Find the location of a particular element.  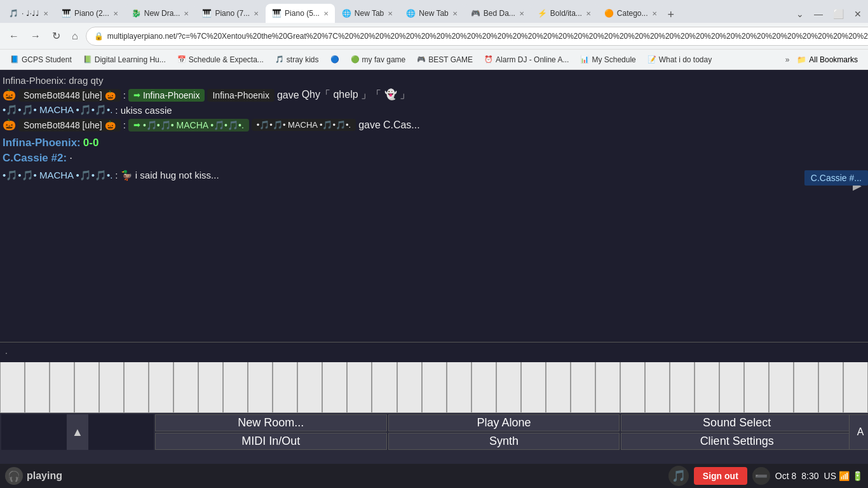

tab-close-3: ✕ is located at coordinates (186, 14).